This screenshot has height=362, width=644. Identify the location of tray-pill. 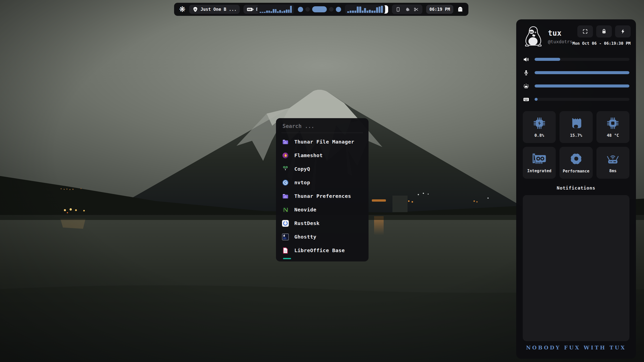
(407, 9).